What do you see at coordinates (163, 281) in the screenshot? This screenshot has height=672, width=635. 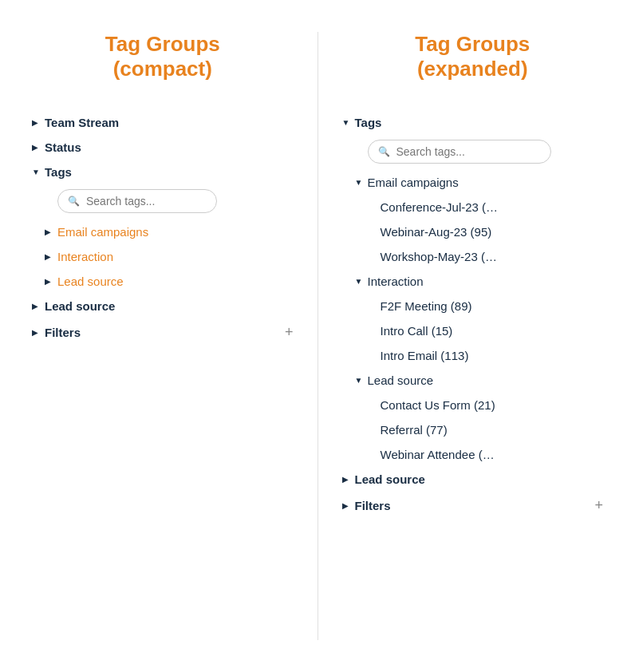 I see `tree-item-lead-source-sub: Lead source` at bounding box center [163, 281].